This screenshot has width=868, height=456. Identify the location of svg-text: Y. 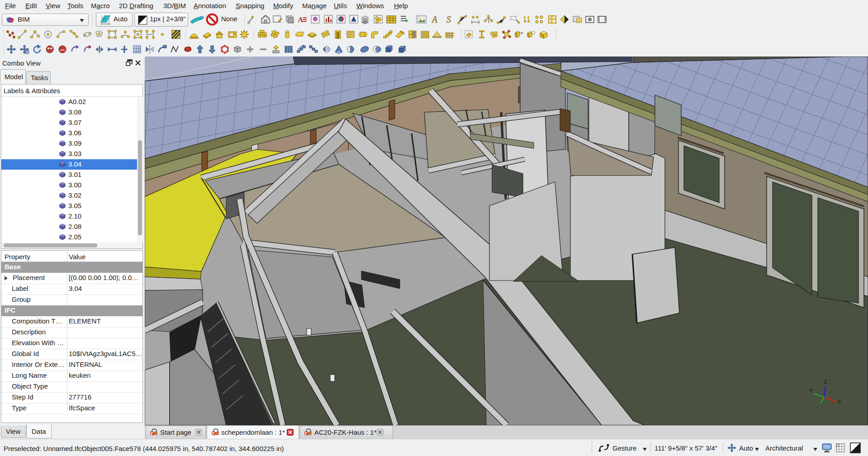
(811, 391).